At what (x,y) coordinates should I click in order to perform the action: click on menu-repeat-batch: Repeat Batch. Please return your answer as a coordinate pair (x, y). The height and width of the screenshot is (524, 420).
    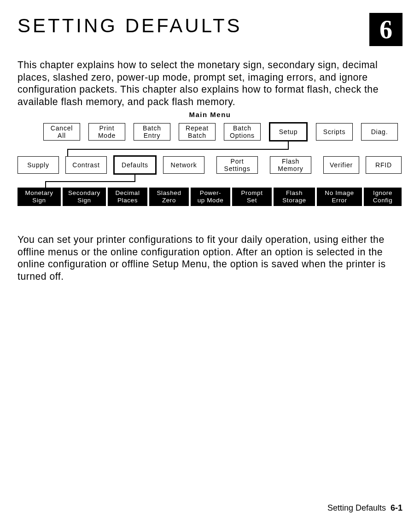
    Looking at the image, I should click on (197, 132).